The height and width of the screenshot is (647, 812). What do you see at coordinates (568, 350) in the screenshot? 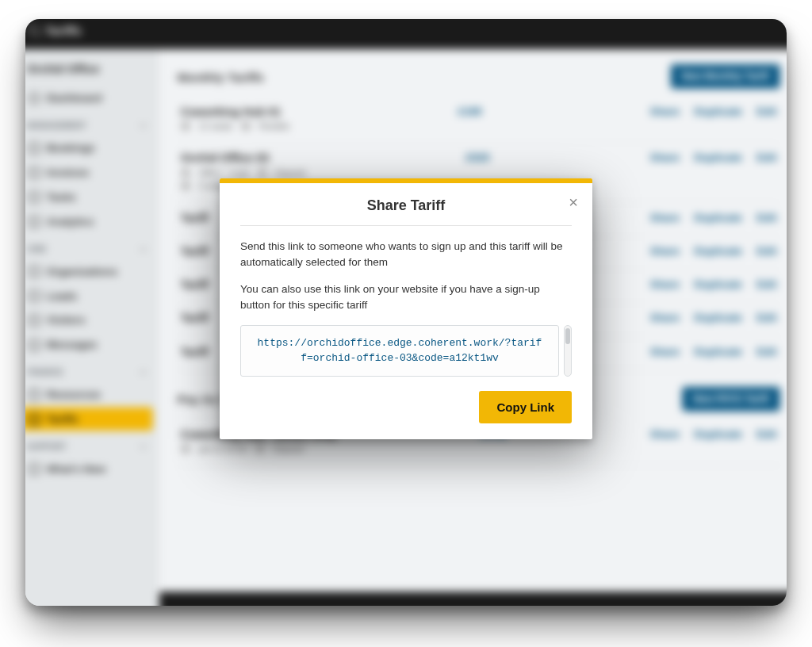
I see `scrollbar` at bounding box center [568, 350].